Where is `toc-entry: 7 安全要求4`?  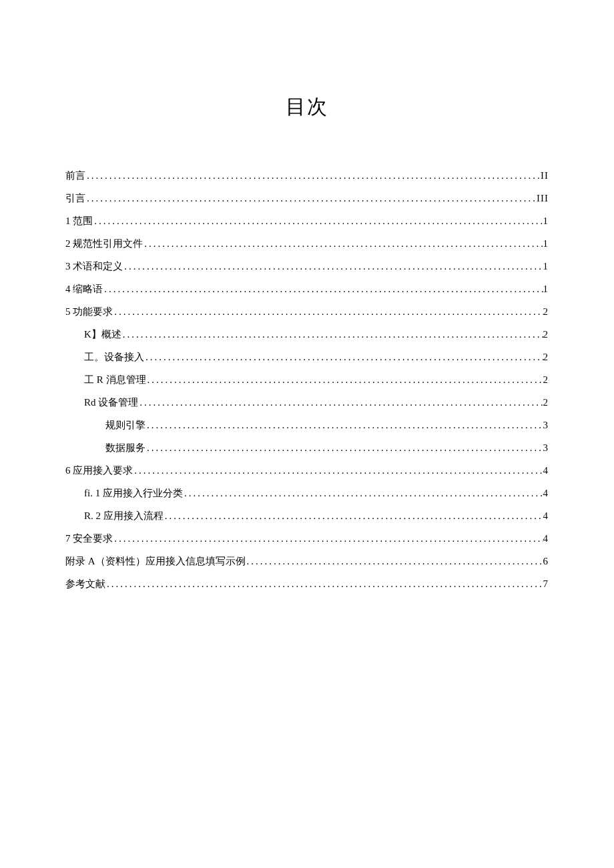 toc-entry: 7 安全要求4 is located at coordinates (307, 538).